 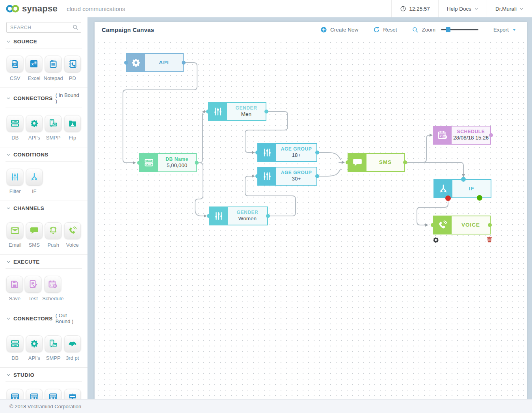 I want to click on palette-item-source-notepad: Notepad, so click(x=54, y=69).